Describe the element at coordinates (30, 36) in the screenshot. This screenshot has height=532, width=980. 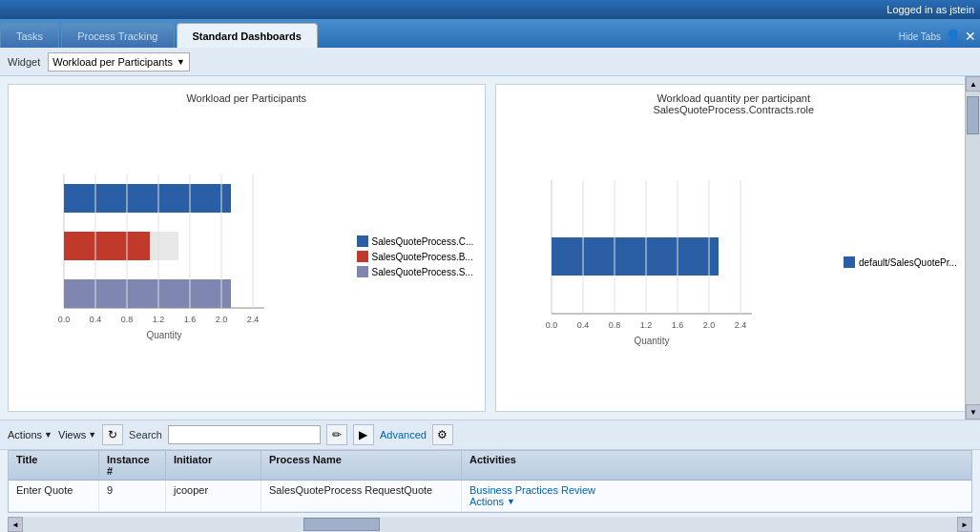
I see `tab-tasks-label: Tasks` at that location.